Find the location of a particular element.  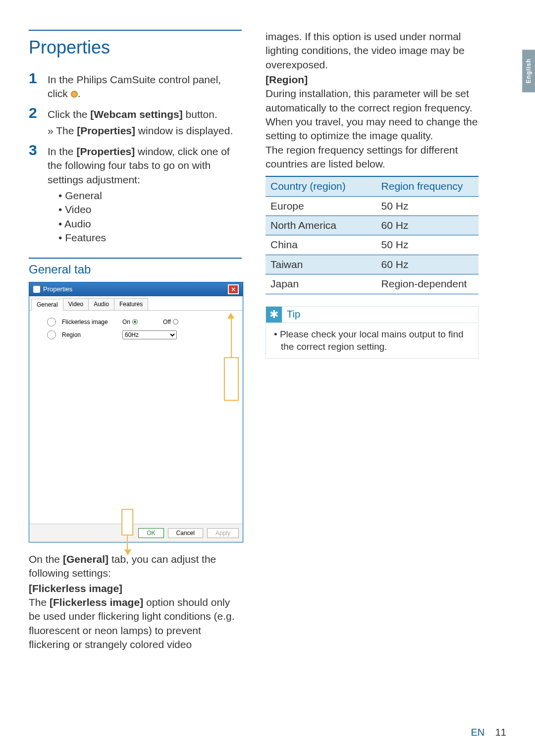

bullet-audio: Audio is located at coordinates (150, 224).